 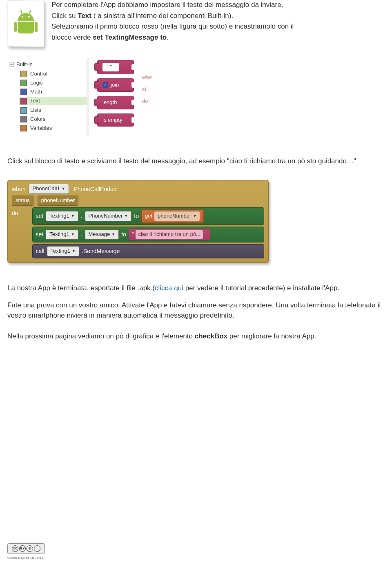 What do you see at coordinates (109, 216) in the screenshot?
I see `prop-phonenumber-dd: PhoneNumber▼` at bounding box center [109, 216].